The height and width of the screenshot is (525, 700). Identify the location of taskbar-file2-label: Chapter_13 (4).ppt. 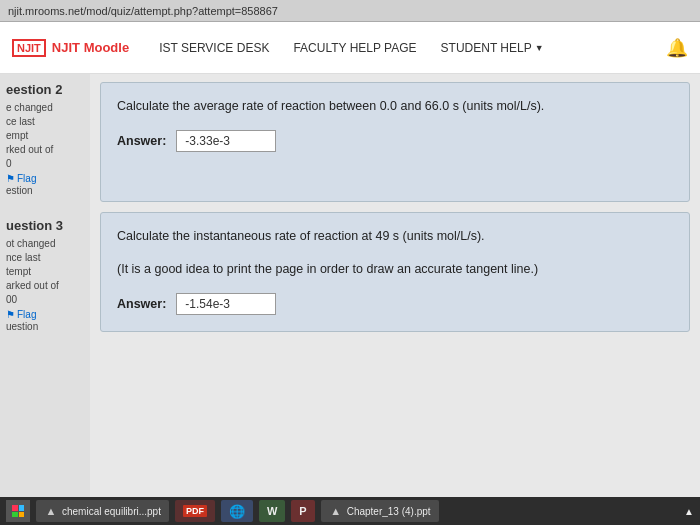
(389, 512).